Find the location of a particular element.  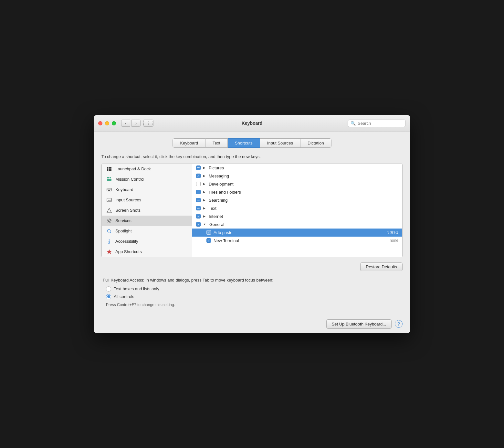

shortcut-panels: Launchpad & Dock Mission Control Keyboar… is located at coordinates (252, 210).